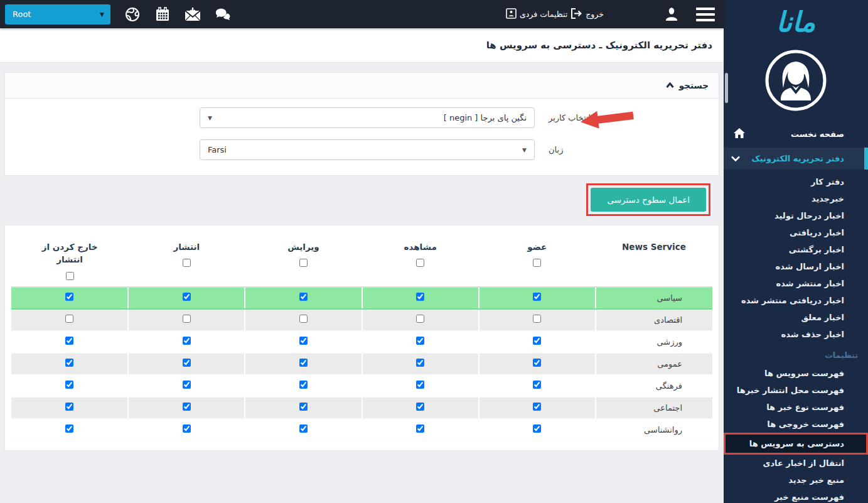 This screenshot has height=503, width=868. Describe the element at coordinates (796, 334) in the screenshot. I see `sidebar-item-اخبار حذف شده: اخبار حذف شده` at that location.